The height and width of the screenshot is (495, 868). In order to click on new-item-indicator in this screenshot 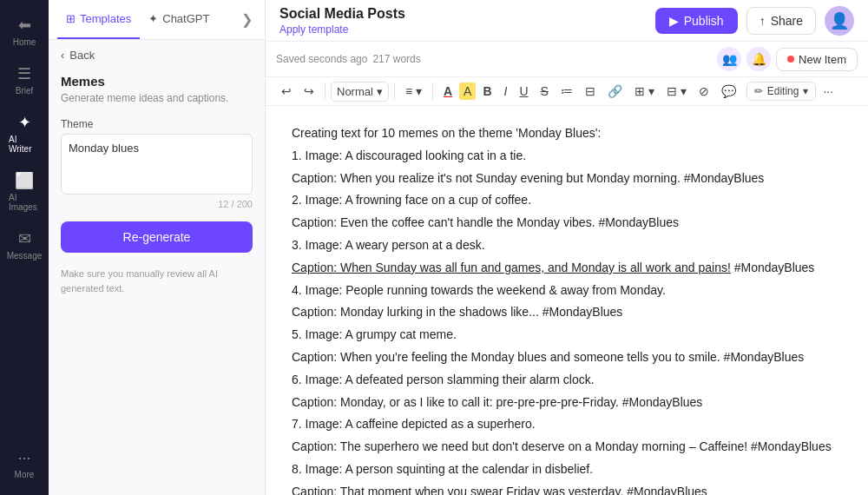, I will do `click(791, 59)`.